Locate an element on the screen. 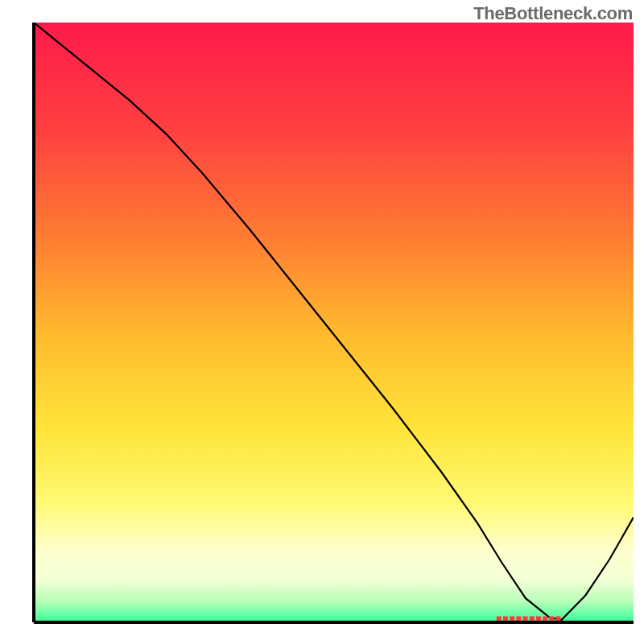  watermark-text: TheBottleneck.com is located at coordinates (553, 14).